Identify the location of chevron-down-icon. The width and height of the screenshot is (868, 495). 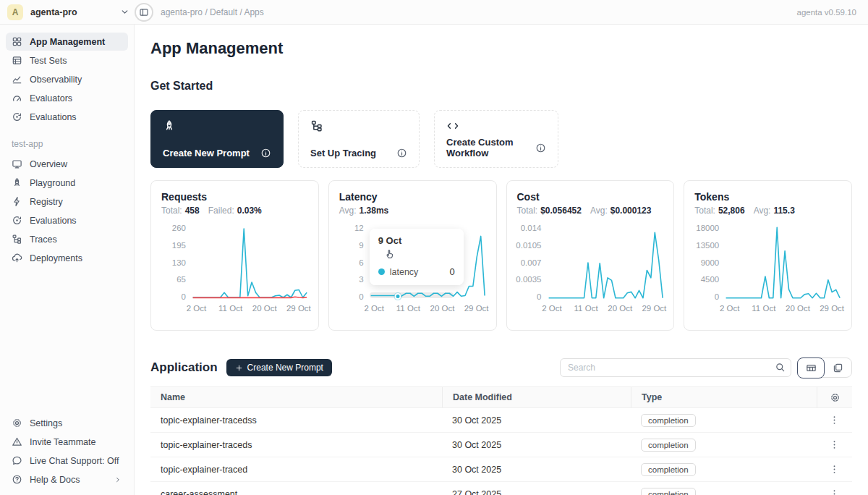
(124, 12).